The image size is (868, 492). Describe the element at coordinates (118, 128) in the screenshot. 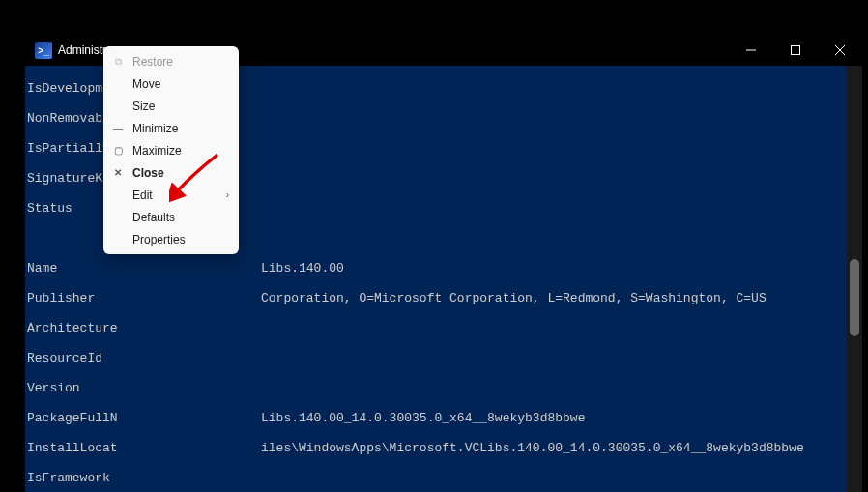

I see `minimize-icon: —` at that location.